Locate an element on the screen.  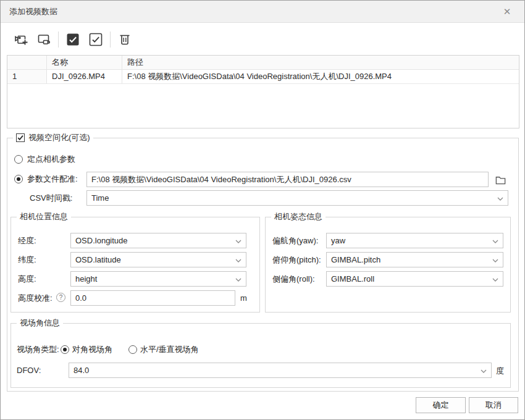
video-spatialization-legend: 视频空间化(可选) is located at coordinates (53, 138).